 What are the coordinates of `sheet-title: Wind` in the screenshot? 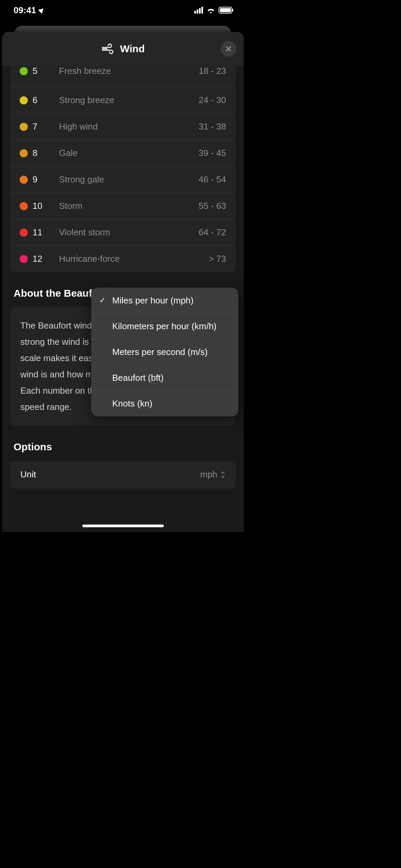 It's located at (132, 49).